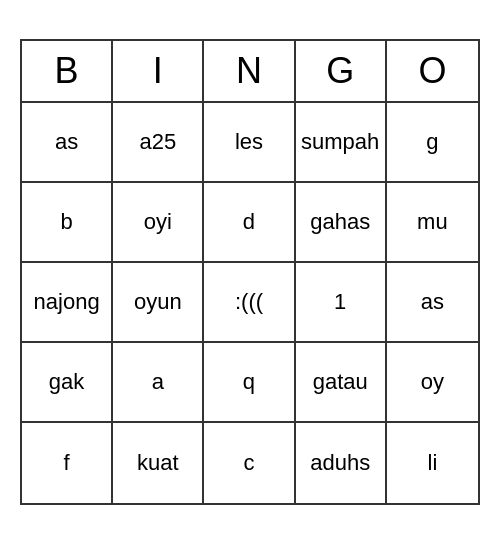 The width and height of the screenshot is (500, 544). I want to click on bingo-cell-r0-c1: a25, so click(158, 143).